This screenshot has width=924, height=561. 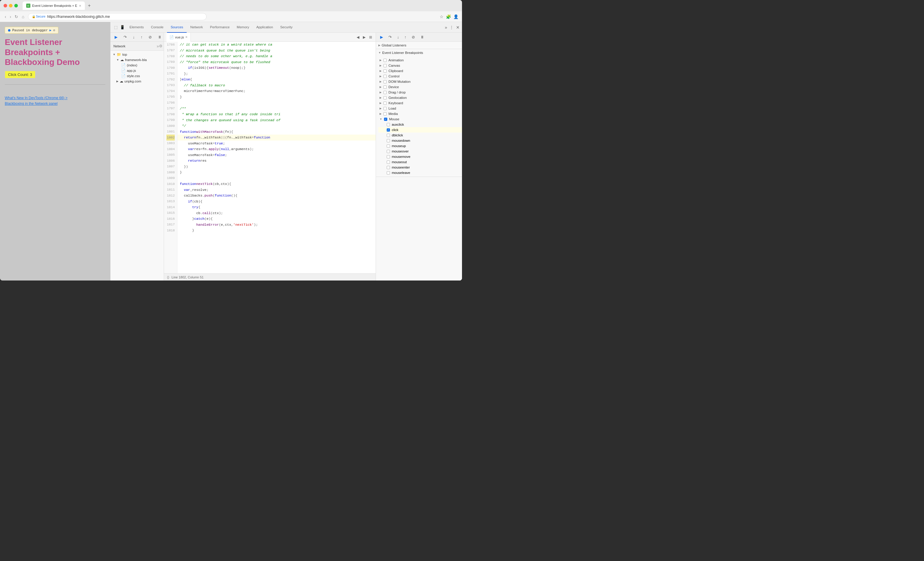 What do you see at coordinates (419, 119) in the screenshot?
I see `bp-mouse: ▼ Mouse` at bounding box center [419, 119].